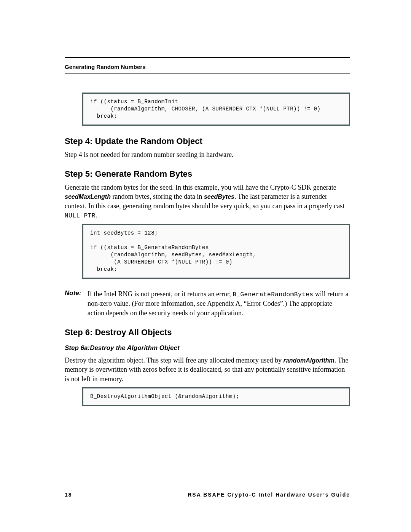 The width and height of the screenshot is (411, 532). Describe the element at coordinates (88, 197) in the screenshot. I see `seedmaxlength-kw: seedMaxLength` at that location.